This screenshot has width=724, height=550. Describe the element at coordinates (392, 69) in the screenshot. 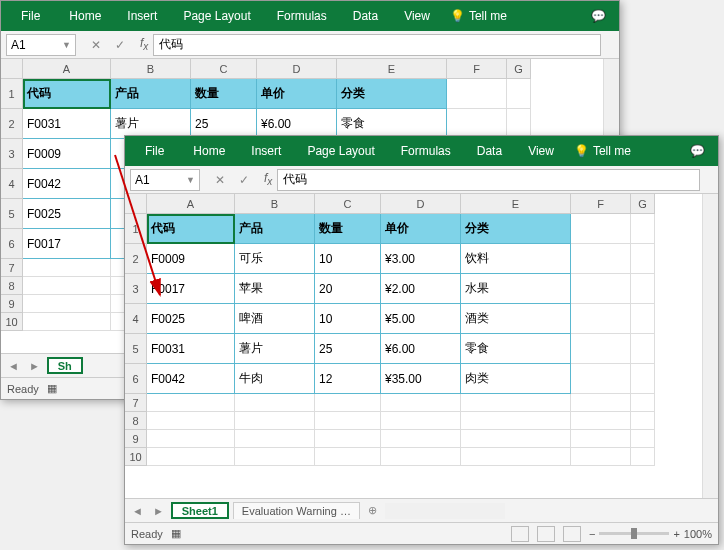

I see `col-header: E` at that location.